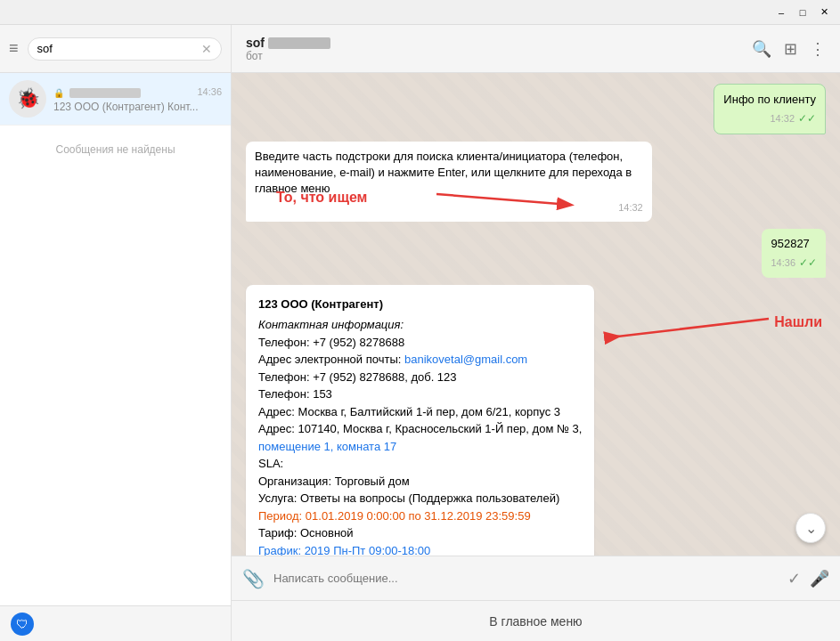 Image resolution: width=840 pixels, height=641 pixels. I want to click on chat-item-name: 🔒, so click(97, 93).